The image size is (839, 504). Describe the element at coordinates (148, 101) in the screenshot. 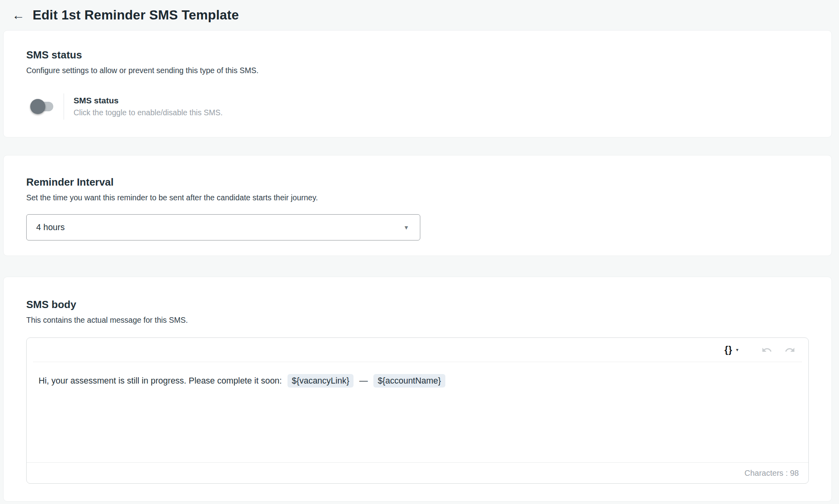

I see `toggle-label: SMS status` at that location.